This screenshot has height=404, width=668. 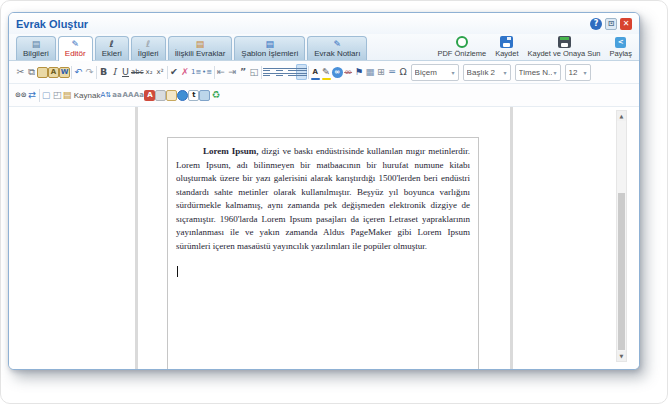 I want to click on redo-button: ↷, so click(x=90, y=72).